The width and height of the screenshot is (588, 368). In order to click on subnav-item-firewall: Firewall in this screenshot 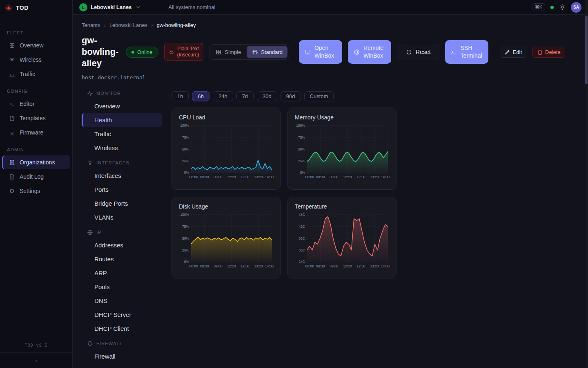, I will do `click(122, 357)`.